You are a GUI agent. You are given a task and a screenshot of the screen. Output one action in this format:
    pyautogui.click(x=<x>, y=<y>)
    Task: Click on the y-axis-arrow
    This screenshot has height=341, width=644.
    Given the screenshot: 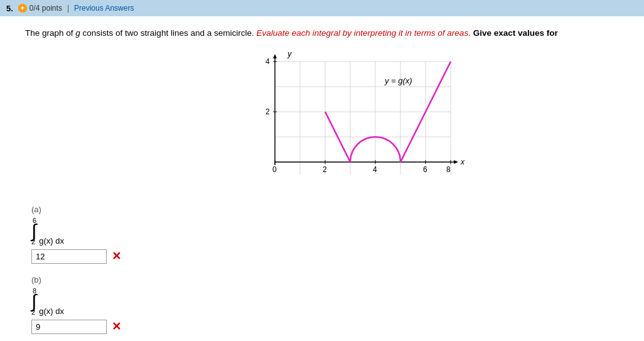 What is the action you would take?
    pyautogui.click(x=275, y=57)
    